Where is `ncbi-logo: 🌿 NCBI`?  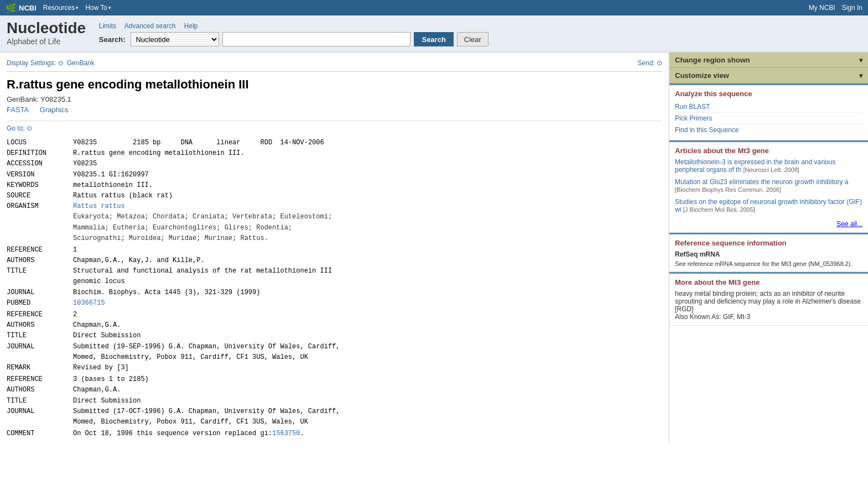 ncbi-logo: 🌿 NCBI is located at coordinates (21, 8).